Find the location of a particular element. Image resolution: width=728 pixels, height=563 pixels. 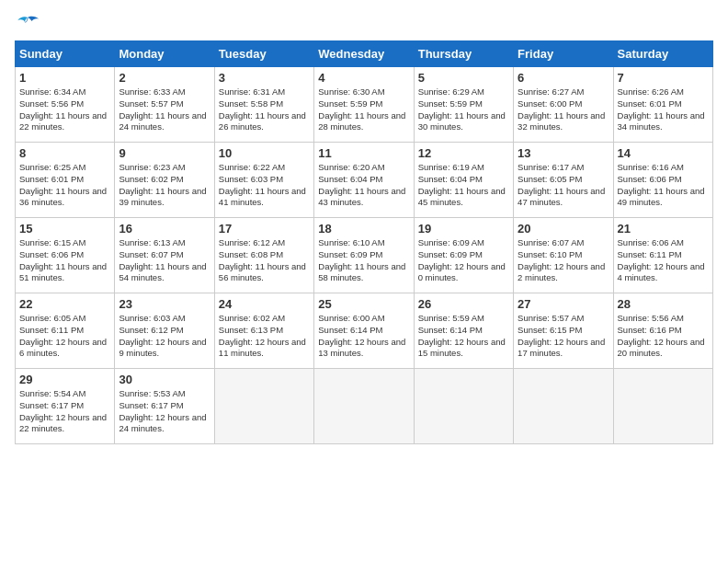

day-info: Sunrise: 6:00 AMSunset: 6:14 PMDaylight:… is located at coordinates (364, 337).